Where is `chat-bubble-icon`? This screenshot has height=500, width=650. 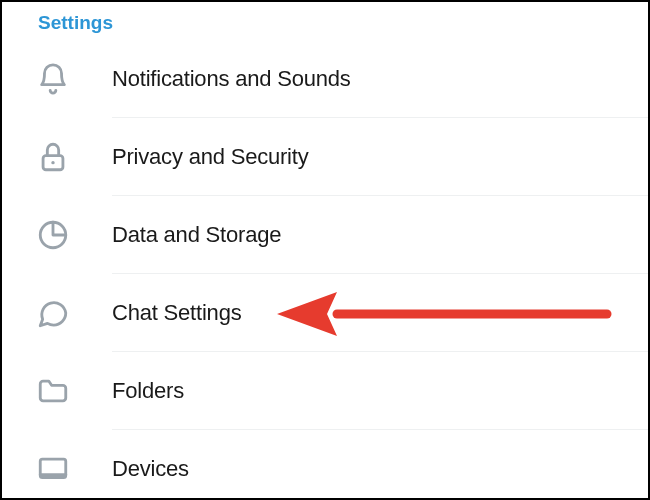
chat-bubble-icon is located at coordinates (74, 313).